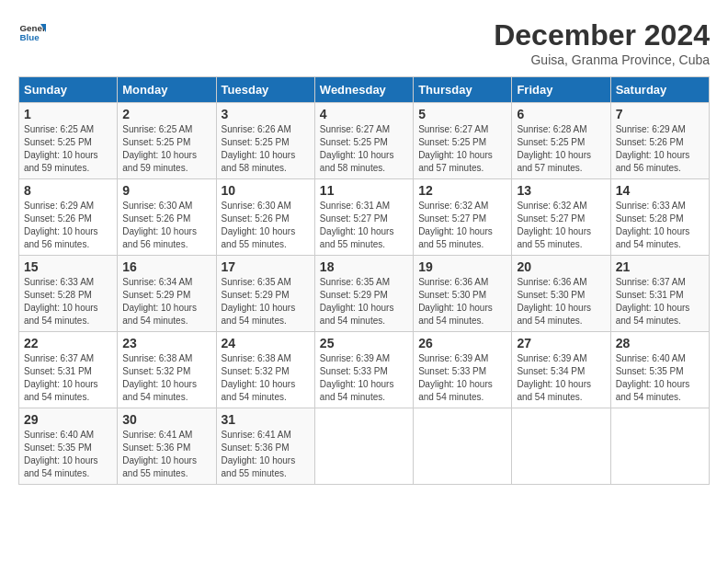 This screenshot has width=728, height=563. What do you see at coordinates (364, 217) in the screenshot?
I see `calendar-cell: 11 Sunrise: 6:31 AM Sunset: 5:27 PM Dayl…` at bounding box center [364, 217].